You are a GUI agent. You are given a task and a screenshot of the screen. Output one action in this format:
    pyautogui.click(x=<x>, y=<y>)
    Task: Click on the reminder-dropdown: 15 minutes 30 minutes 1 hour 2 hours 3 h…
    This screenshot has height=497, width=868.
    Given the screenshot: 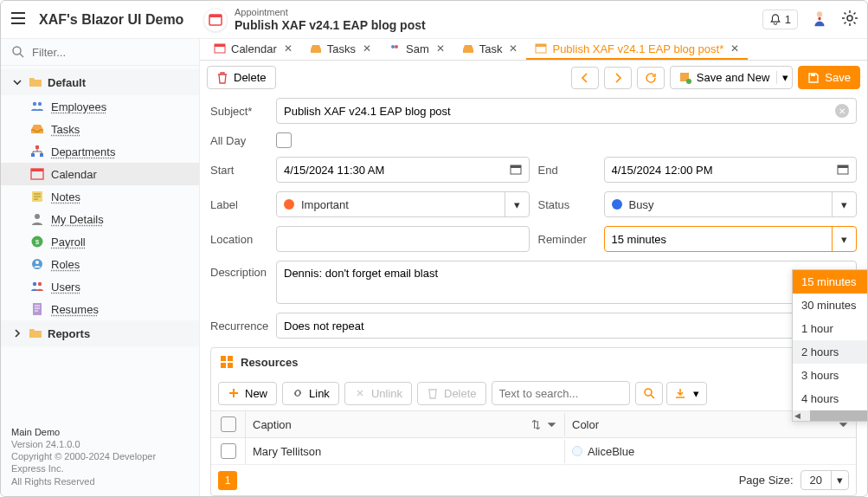 What is the action you would take?
    pyautogui.click(x=829, y=345)
    